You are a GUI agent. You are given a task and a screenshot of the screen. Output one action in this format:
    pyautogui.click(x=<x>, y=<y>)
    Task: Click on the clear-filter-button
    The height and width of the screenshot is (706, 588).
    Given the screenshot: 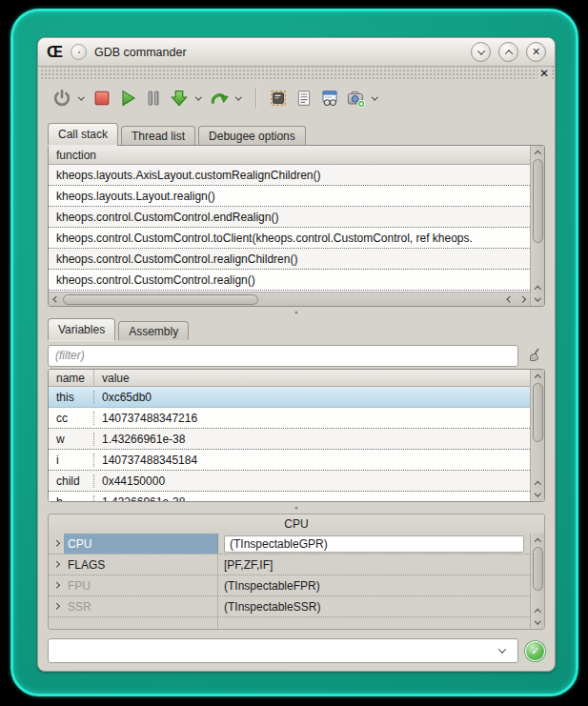 What is the action you would take?
    pyautogui.click(x=535, y=355)
    